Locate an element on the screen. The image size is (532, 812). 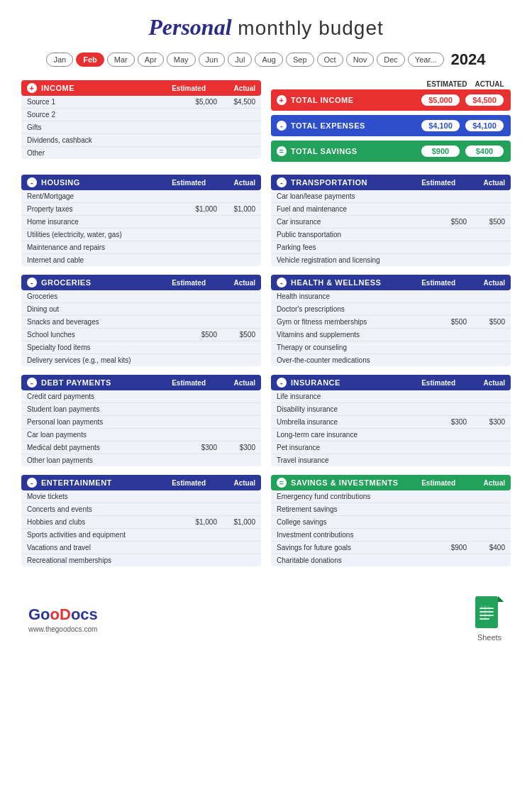
entertainment-col1: Estimated is located at coordinates (188, 483).